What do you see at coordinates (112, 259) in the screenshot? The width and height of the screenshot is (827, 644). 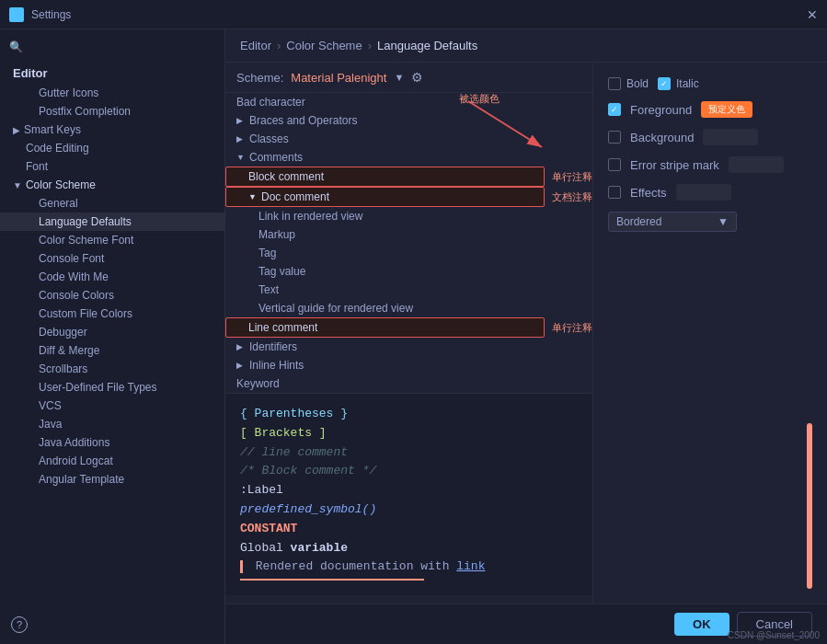 I see `sidebar-item-console-font: Console Font` at bounding box center [112, 259].